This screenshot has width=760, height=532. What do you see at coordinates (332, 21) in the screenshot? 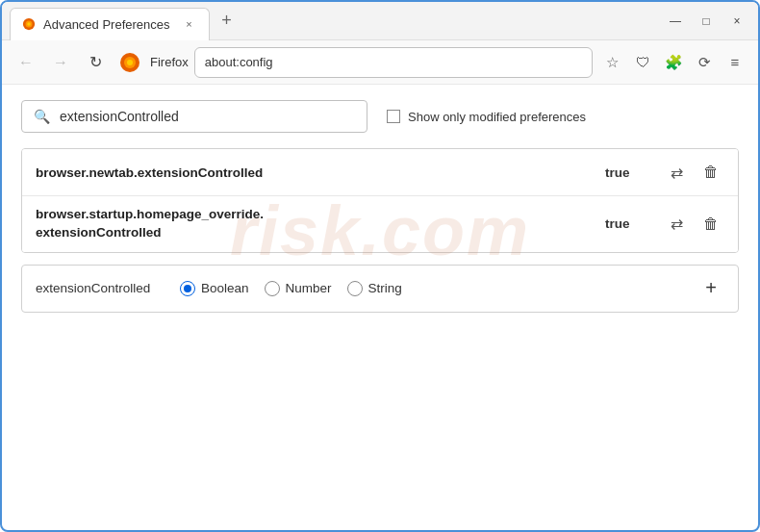
I see `tab-strip: Advanced Preferences × +` at bounding box center [332, 21].